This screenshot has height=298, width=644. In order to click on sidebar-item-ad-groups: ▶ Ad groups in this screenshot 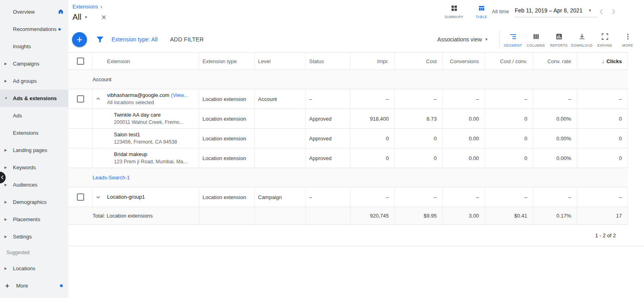, I will do `click(34, 81)`.